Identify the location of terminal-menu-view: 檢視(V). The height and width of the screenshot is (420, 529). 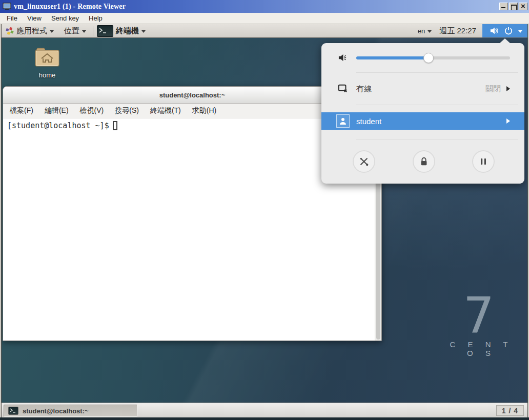
(92, 111).